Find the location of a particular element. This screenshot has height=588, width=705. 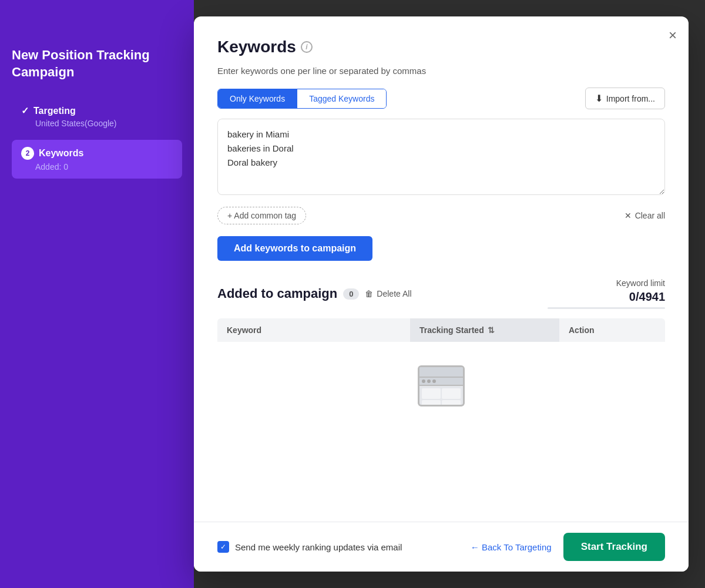

footer-nav: ← Back To Targeting Start Tracking is located at coordinates (568, 547).